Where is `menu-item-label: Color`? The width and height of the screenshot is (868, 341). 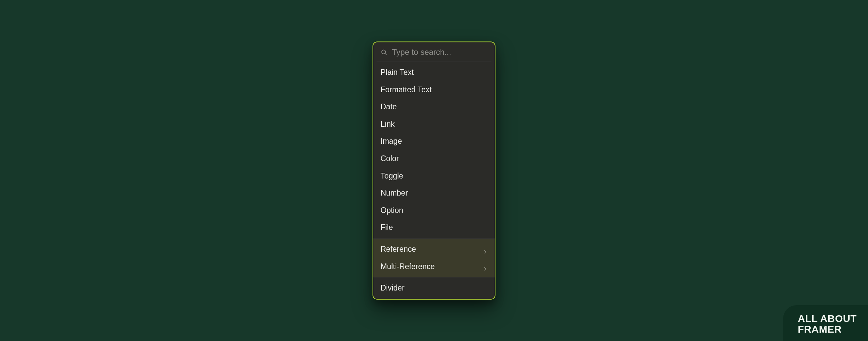
menu-item-label: Color is located at coordinates (390, 159).